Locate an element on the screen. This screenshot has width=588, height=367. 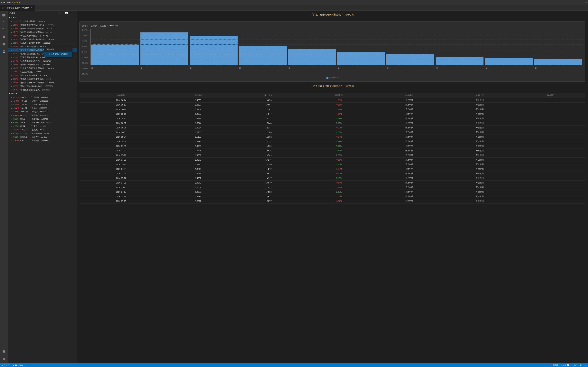
sort-button: ↕ is located at coordinates (63, 13).